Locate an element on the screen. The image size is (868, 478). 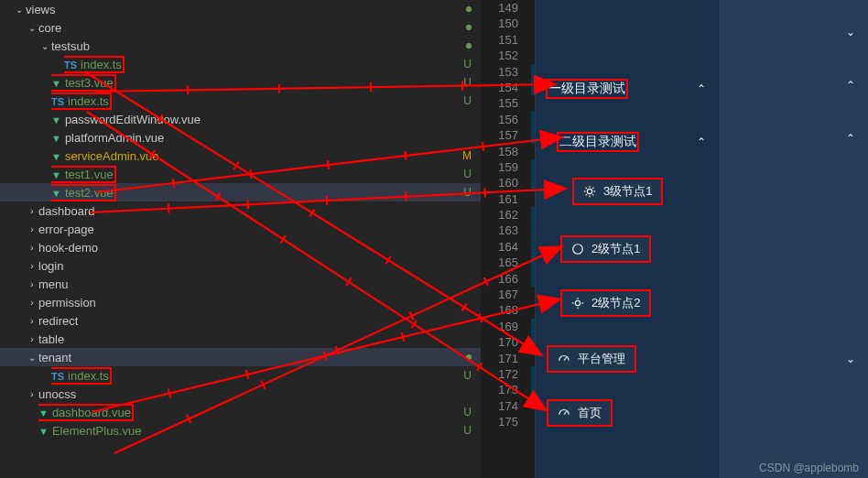
line-number: 160 is located at coordinates (507, 183).